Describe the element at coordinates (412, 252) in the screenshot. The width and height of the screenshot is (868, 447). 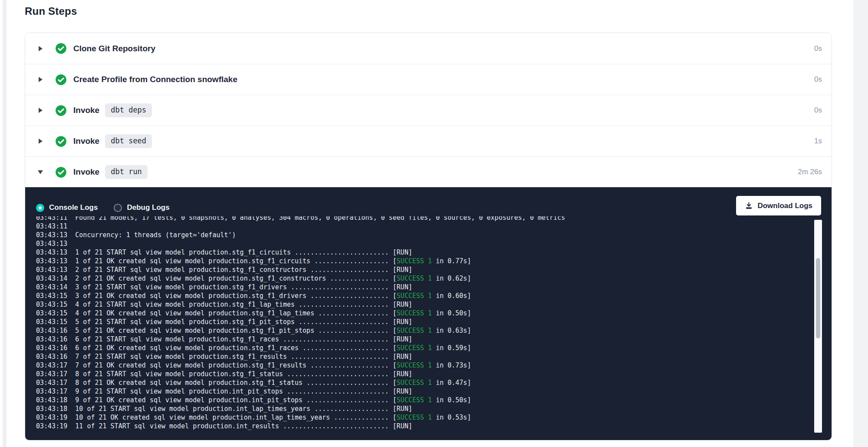
I see `log-line: 03:43:13 1 of 21 START sql view model pr…` at that location.